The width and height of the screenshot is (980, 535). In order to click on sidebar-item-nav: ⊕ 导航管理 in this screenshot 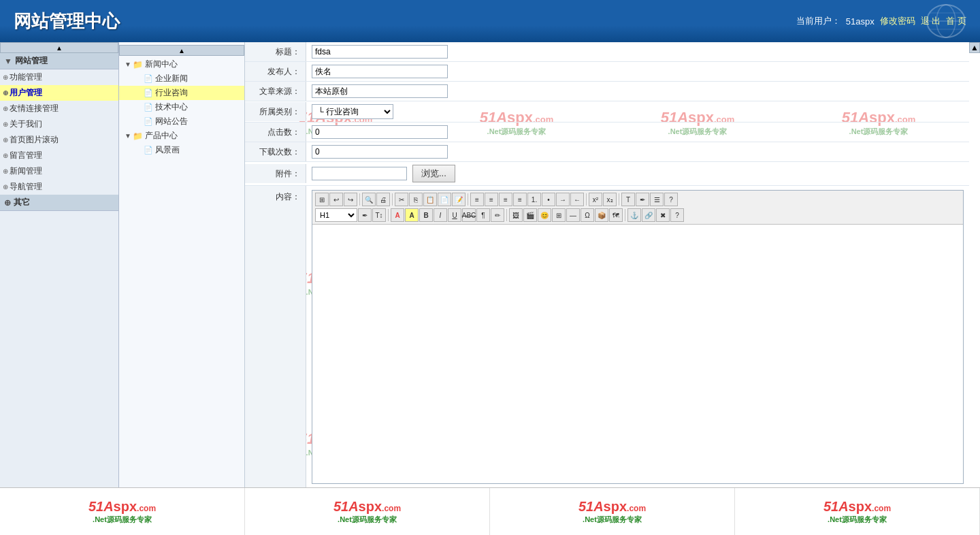, I will do `click(59, 187)`.